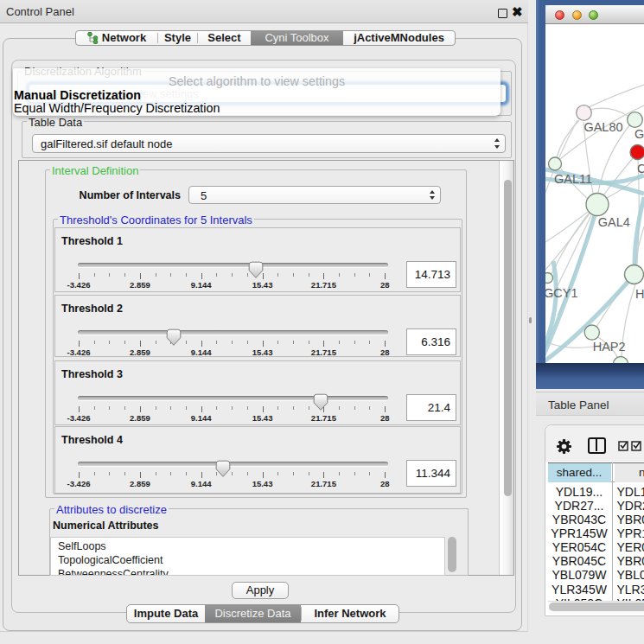 Image resolution: width=644 pixels, height=644 pixels. I want to click on svg-text: H, so click(640, 294).